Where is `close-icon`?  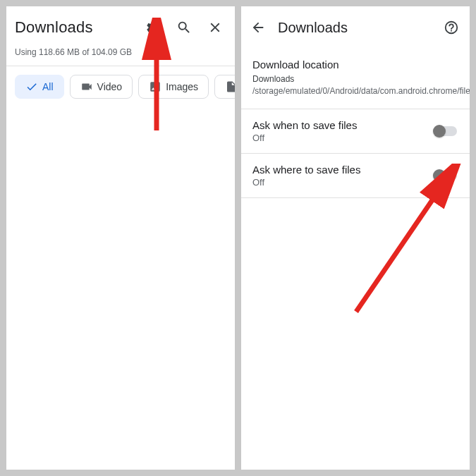 close-icon is located at coordinates (215, 28).